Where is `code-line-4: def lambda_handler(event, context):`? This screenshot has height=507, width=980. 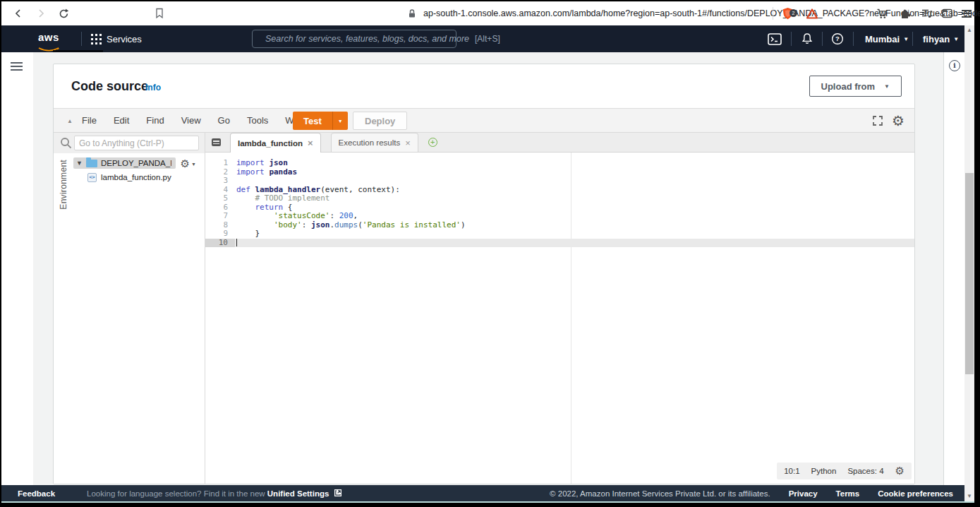 code-line-4: def lambda_handler(event, context): is located at coordinates (574, 191).